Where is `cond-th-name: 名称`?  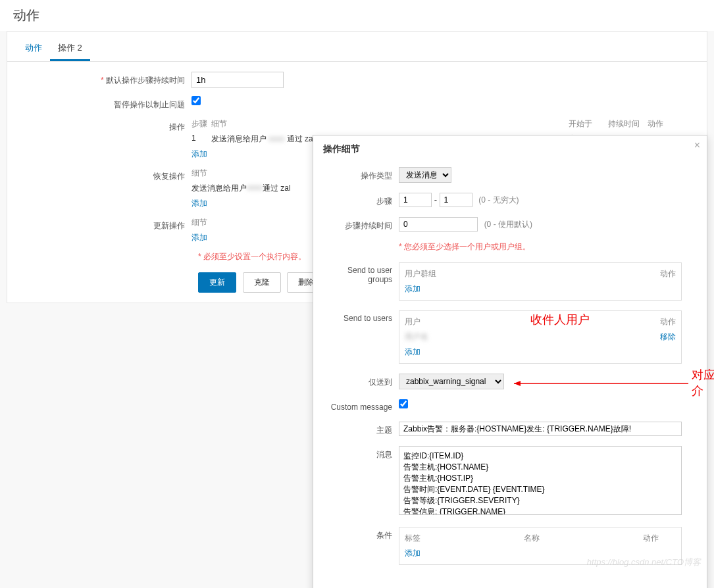 cond-th-name: 名称 is located at coordinates (583, 538).